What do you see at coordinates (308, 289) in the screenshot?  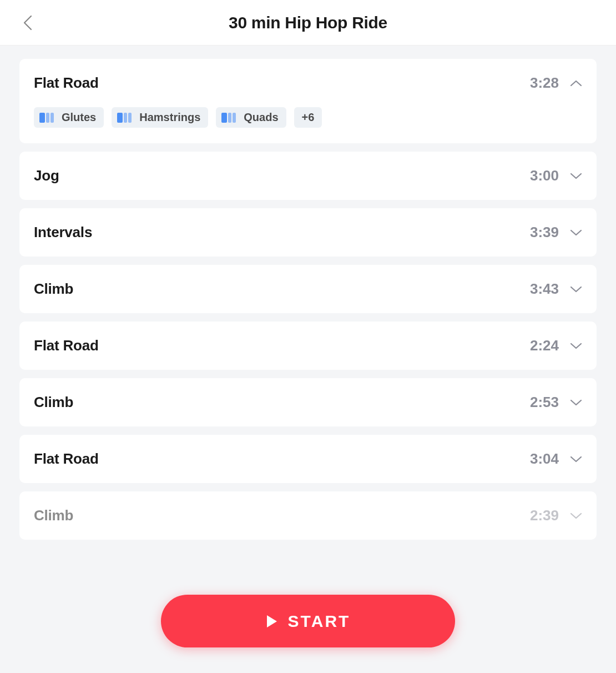 I see `segment-row: Climb 3:43` at bounding box center [308, 289].